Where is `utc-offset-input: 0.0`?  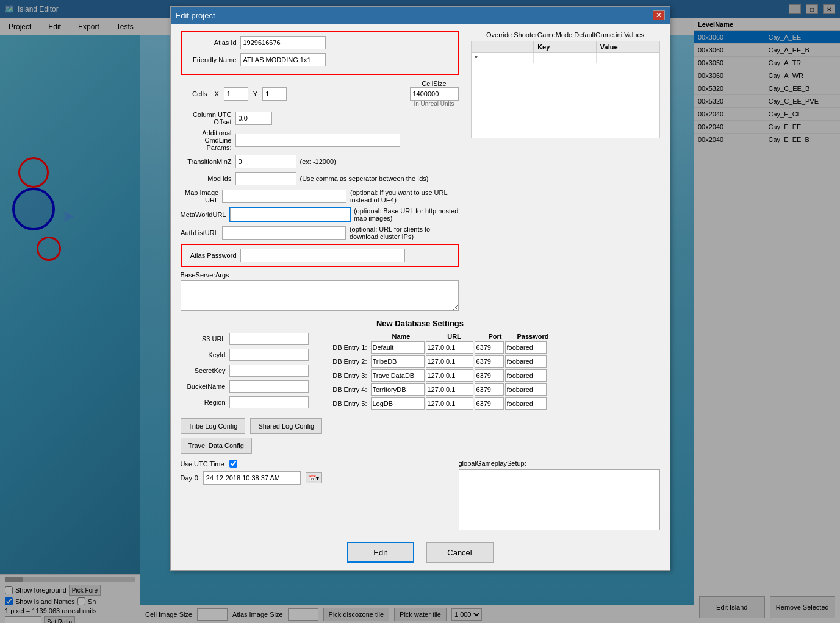 utc-offset-input: 0.0 is located at coordinates (254, 118).